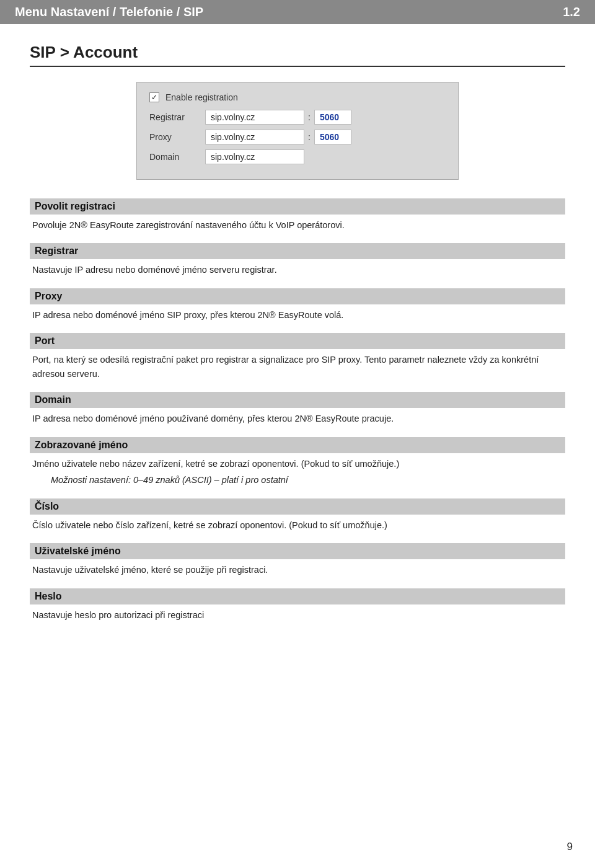  I want to click on proxy-colon: :, so click(309, 137).